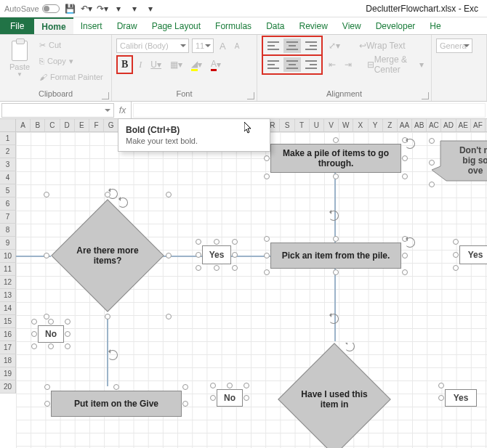  What do you see at coordinates (302, 125) in the screenshot?
I see `col-header: T` at bounding box center [302, 125].